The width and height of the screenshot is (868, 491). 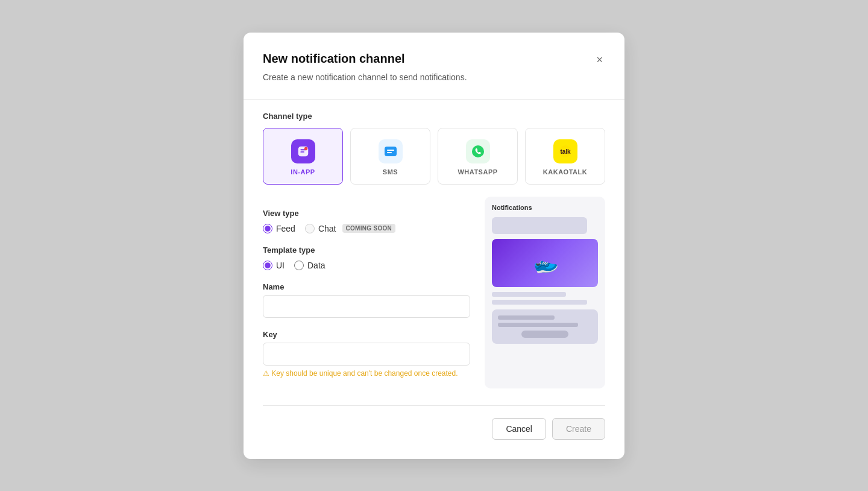 What do you see at coordinates (366, 306) in the screenshot?
I see `name-input` at bounding box center [366, 306].